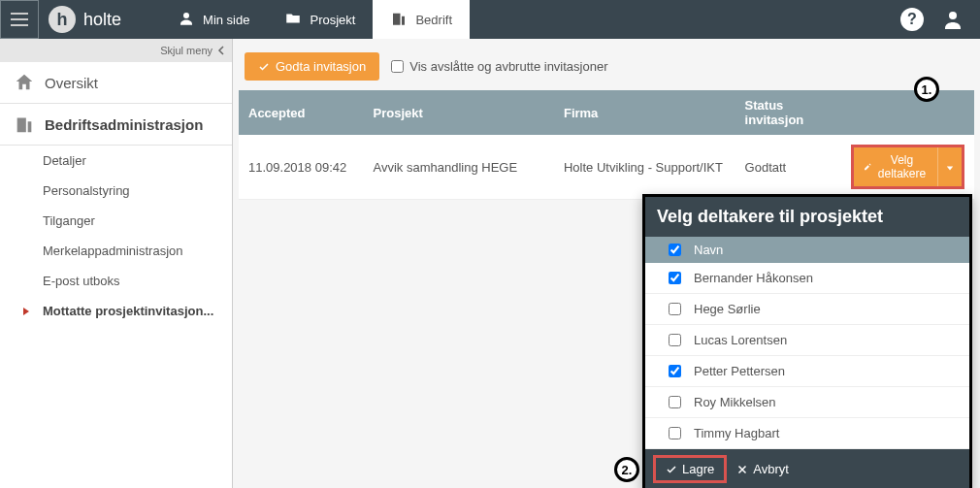  What do you see at coordinates (788, 167) in the screenshot?
I see `cell-status: Godtatt` at bounding box center [788, 167].